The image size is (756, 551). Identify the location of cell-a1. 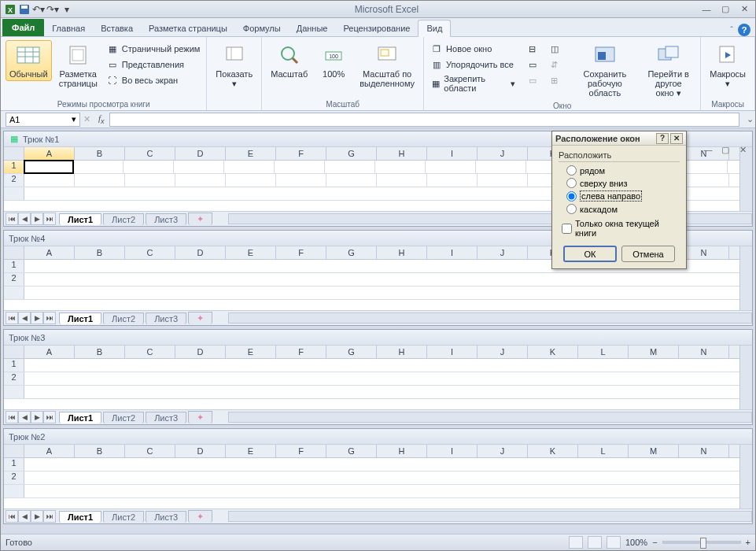
(49, 167).